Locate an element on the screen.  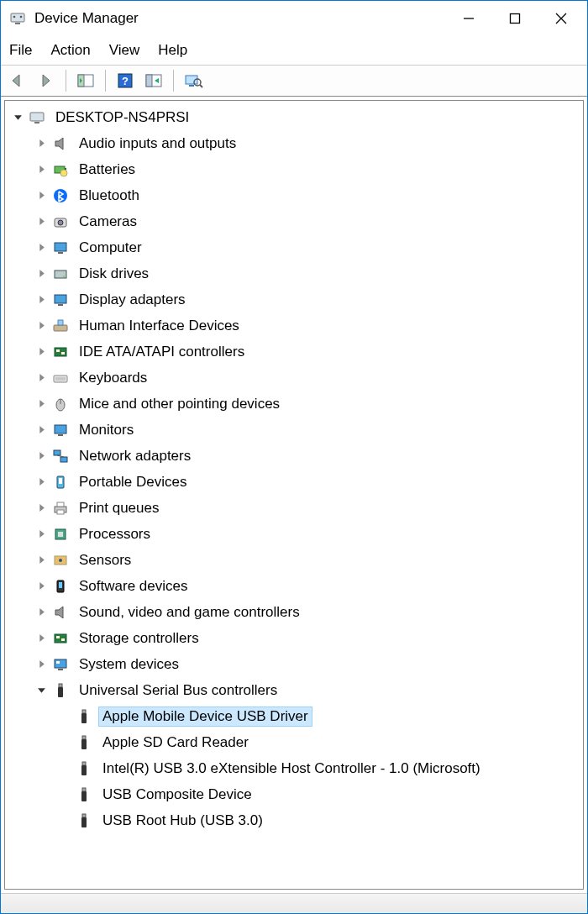
computer-root-icon is located at coordinates (37, 118).